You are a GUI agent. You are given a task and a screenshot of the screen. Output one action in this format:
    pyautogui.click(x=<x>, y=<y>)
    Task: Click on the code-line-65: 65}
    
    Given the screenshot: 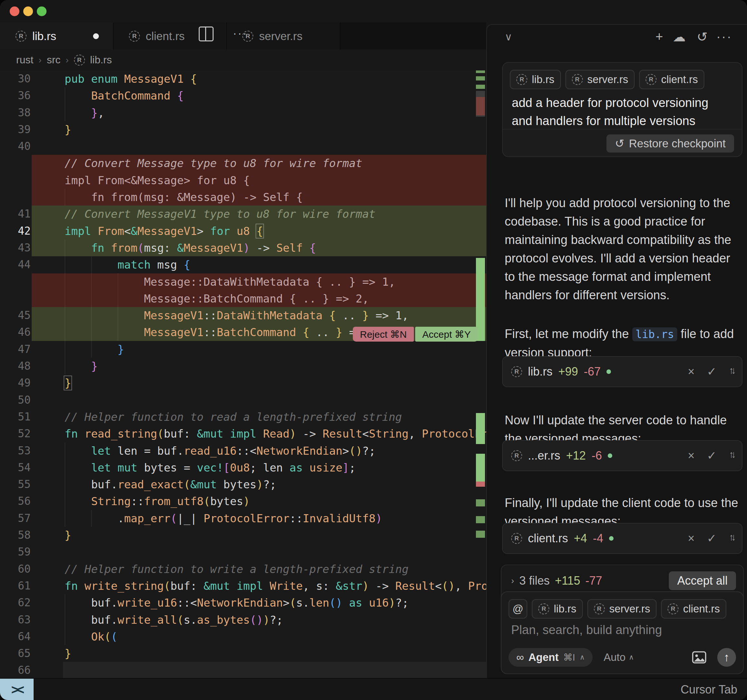 What is the action you would take?
    pyautogui.click(x=243, y=653)
    